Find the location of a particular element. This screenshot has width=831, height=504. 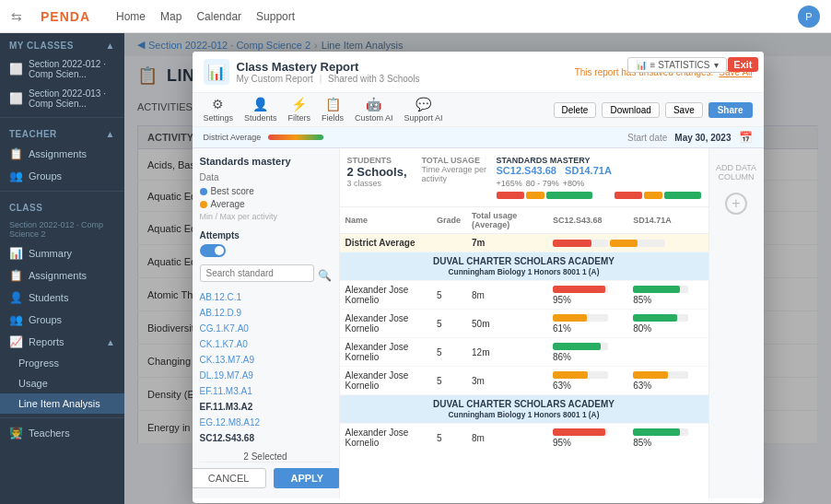

class-icon-2: ⬜ is located at coordinates (17, 99).